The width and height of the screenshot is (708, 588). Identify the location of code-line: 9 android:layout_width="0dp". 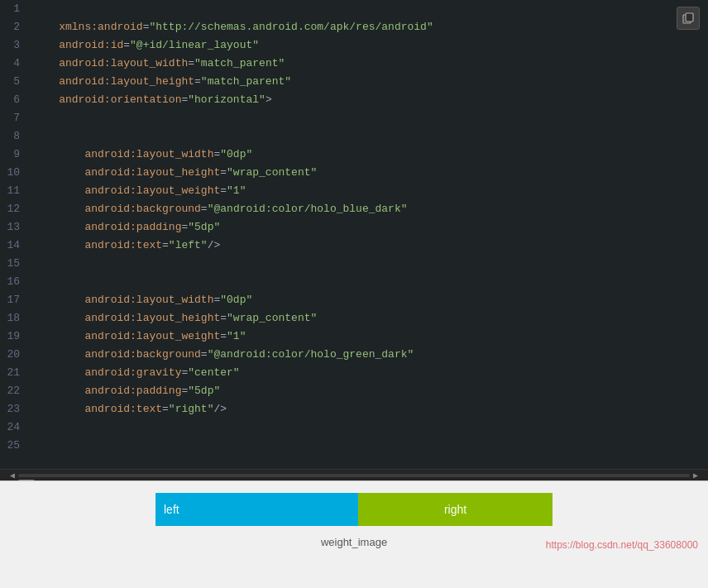
(354, 155).